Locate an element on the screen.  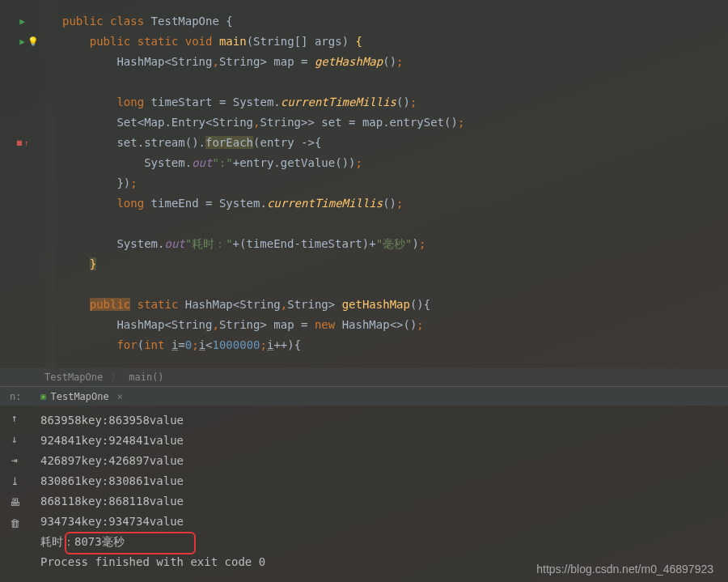
string: "耗时：" is located at coordinates (209, 244).